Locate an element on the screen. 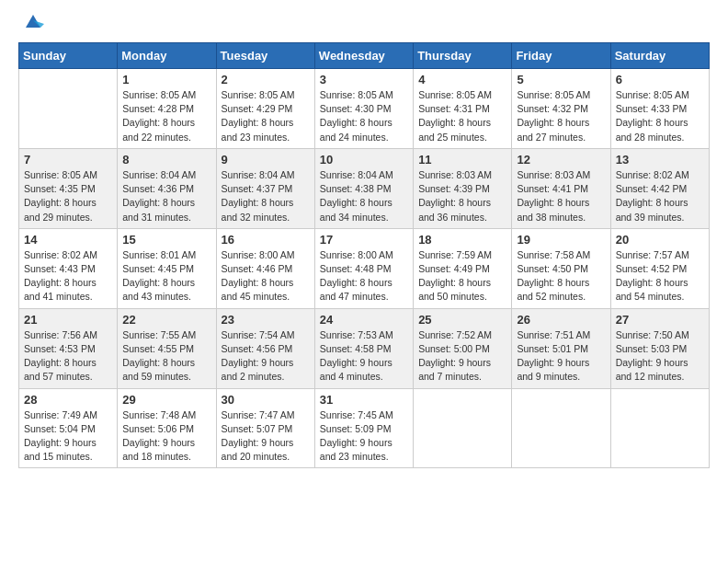 The width and height of the screenshot is (728, 563). day-number: 29 is located at coordinates (166, 399).